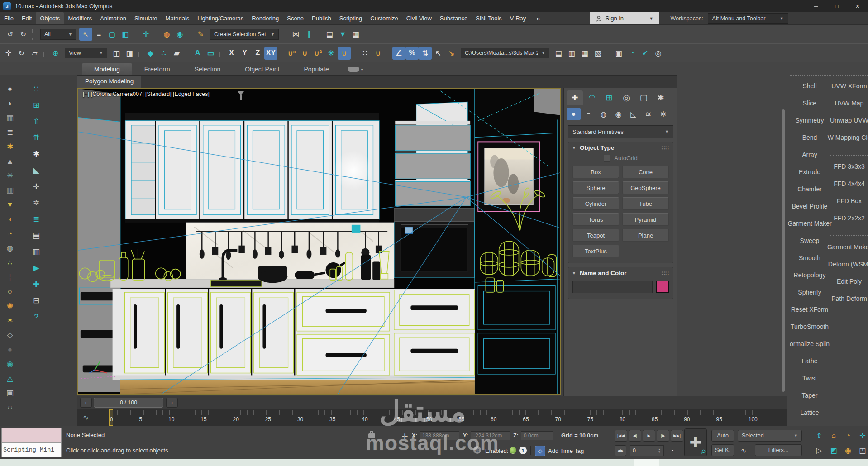 The height and width of the screenshot is (466, 868). I want to click on redo-icon: ↻, so click(24, 34).